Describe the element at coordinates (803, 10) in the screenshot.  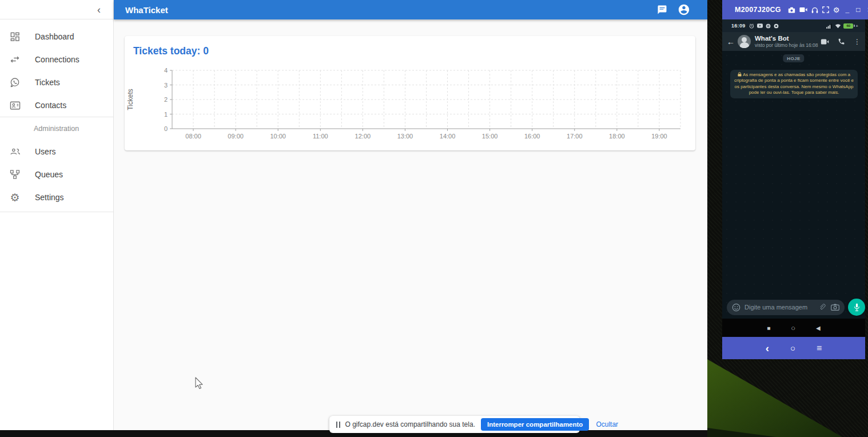
I see `screen-record-icon` at that location.